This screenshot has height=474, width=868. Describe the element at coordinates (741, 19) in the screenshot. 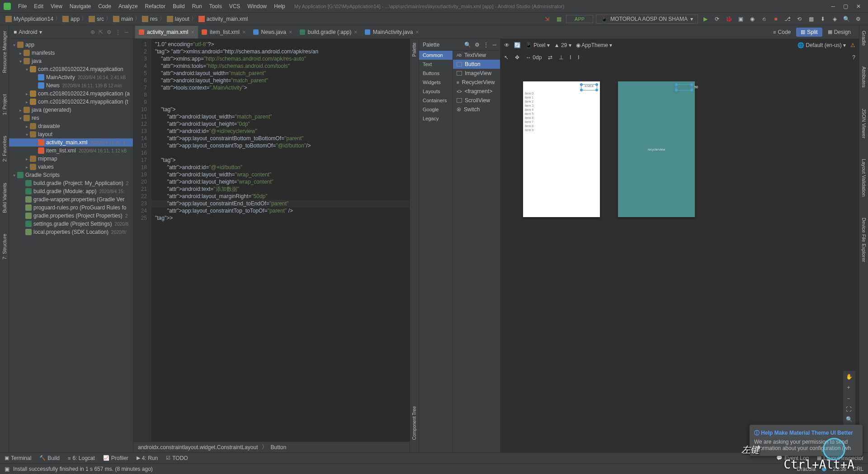

I see `coverage-icon: ▣` at that location.